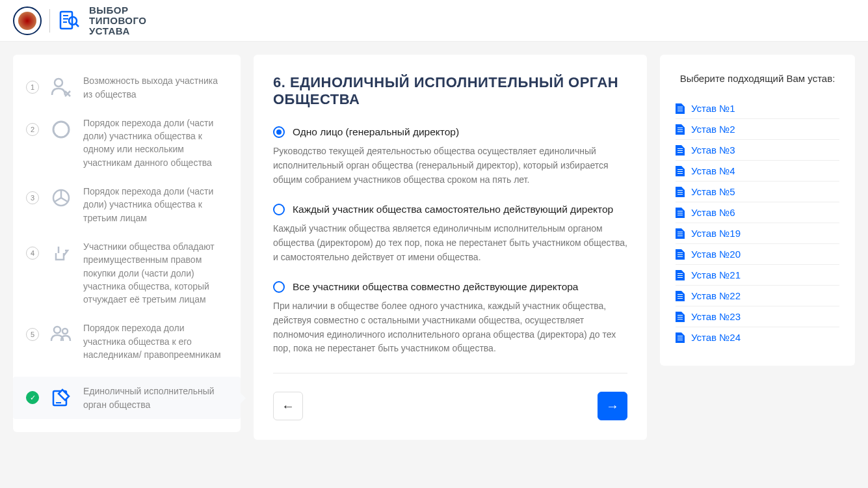  Describe the element at coordinates (450, 210) in the screenshot. I see `option-radio-row: Каждый участник общества самостоятельно …` at that location.